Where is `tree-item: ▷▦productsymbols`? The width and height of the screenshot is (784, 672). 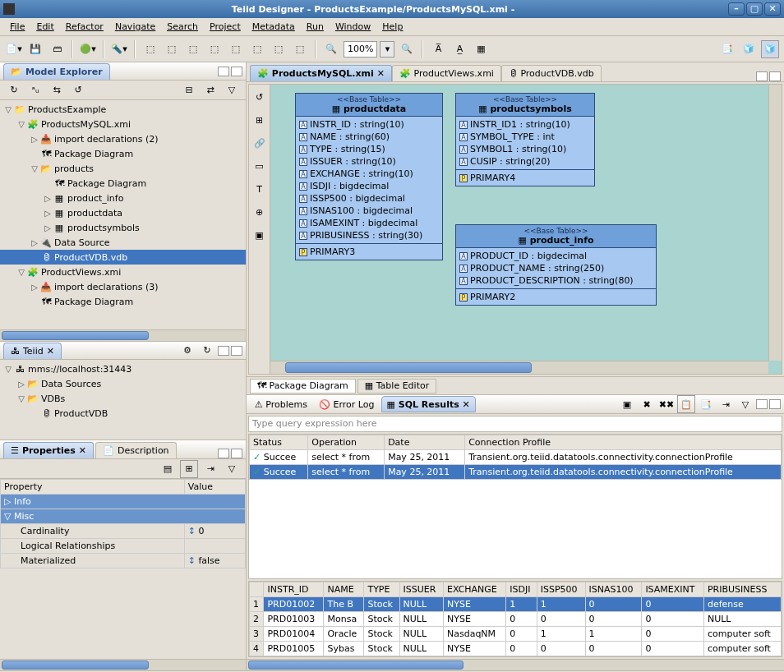
tree-item: ▷▦productsymbols is located at coordinates (123, 228).